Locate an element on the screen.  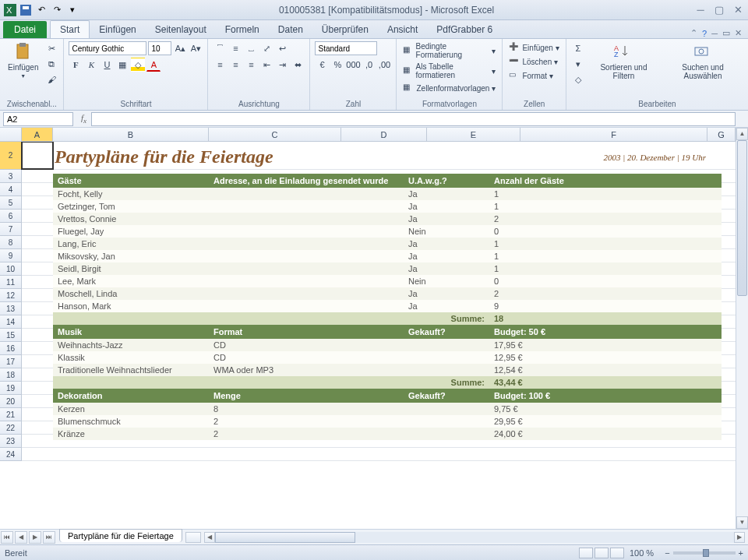
active-cell is located at coordinates (37, 156).